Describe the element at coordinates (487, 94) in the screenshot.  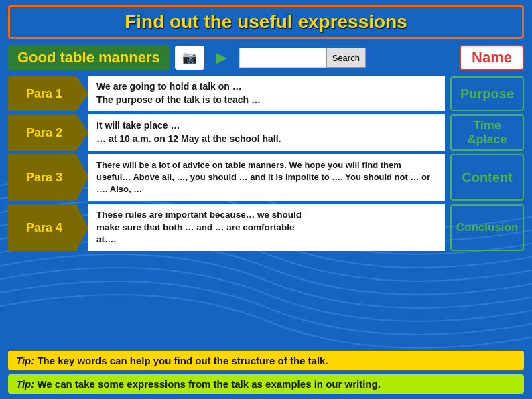
I see `para-1-tag: Purpose` at that location.